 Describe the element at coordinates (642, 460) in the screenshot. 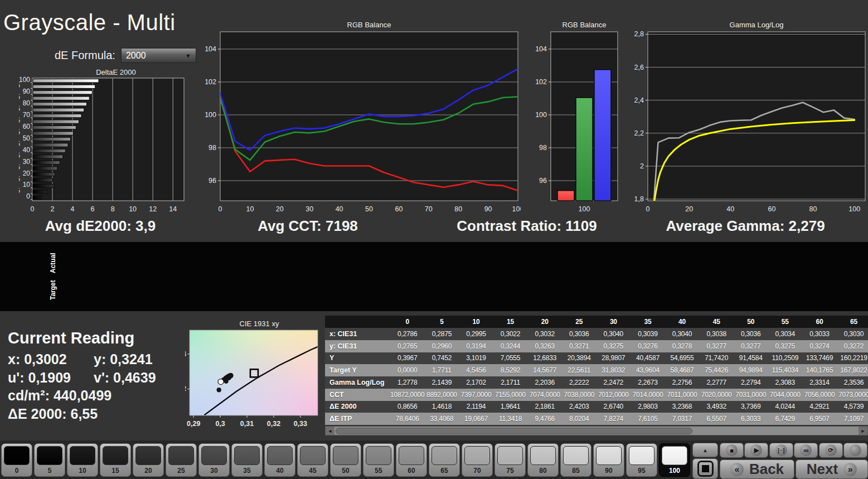

I see `pattern-button-95: 95` at that location.